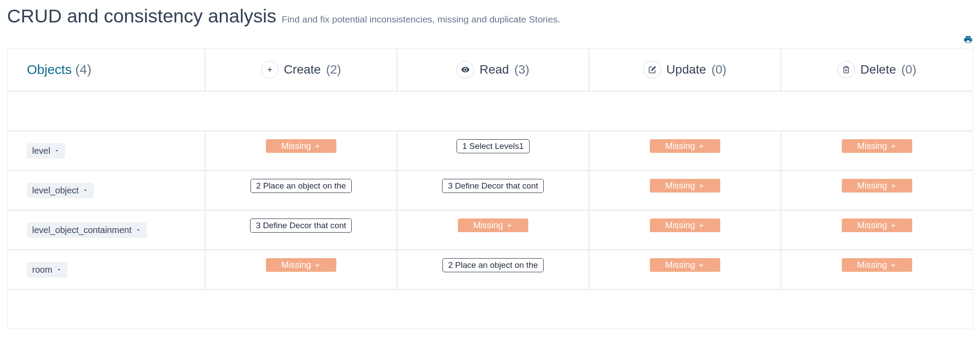 Image resolution: width=980 pixels, height=363 pixels. I want to click on table-footer-row, so click(490, 309).